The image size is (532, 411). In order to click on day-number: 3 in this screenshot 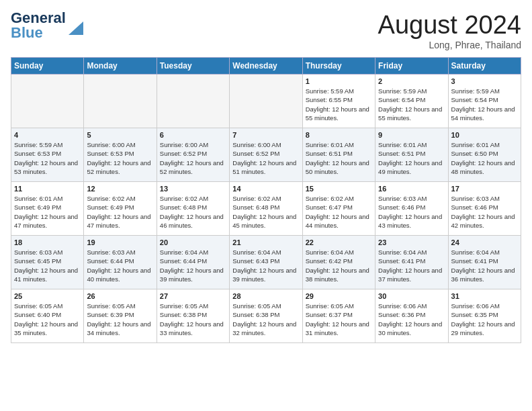, I will do `click(485, 81)`.